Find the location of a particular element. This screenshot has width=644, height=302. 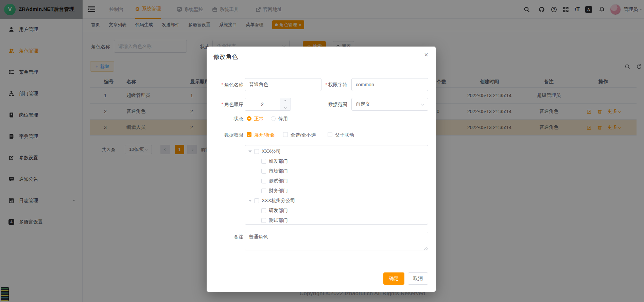

dialog-title: 修改角色 is located at coordinates (226, 57).